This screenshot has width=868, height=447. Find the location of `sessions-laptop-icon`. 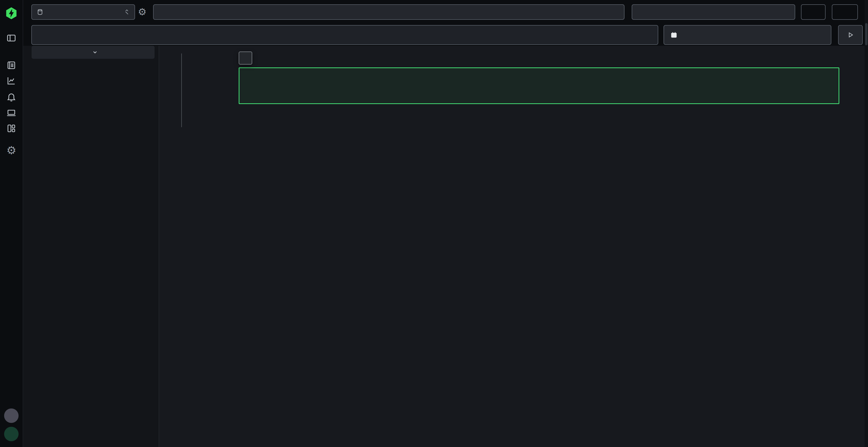

sessions-laptop-icon is located at coordinates (11, 113).